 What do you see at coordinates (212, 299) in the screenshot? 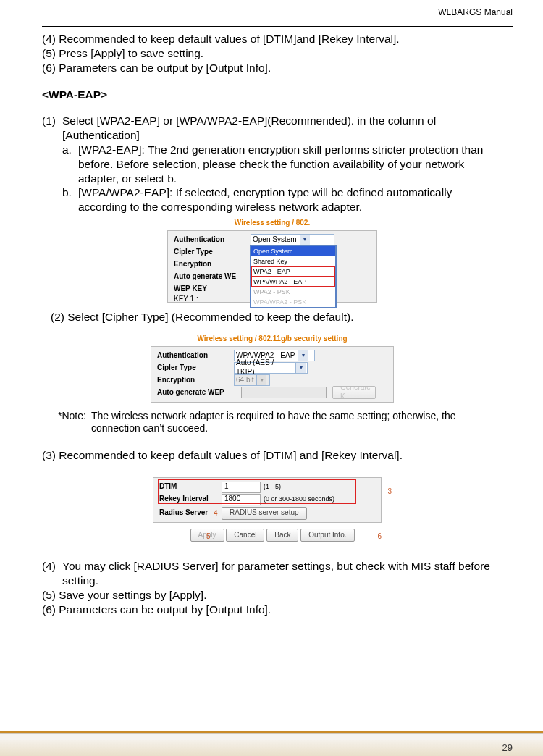
I see `shot1-key1-label: KEY 1 :` at bounding box center [212, 299].